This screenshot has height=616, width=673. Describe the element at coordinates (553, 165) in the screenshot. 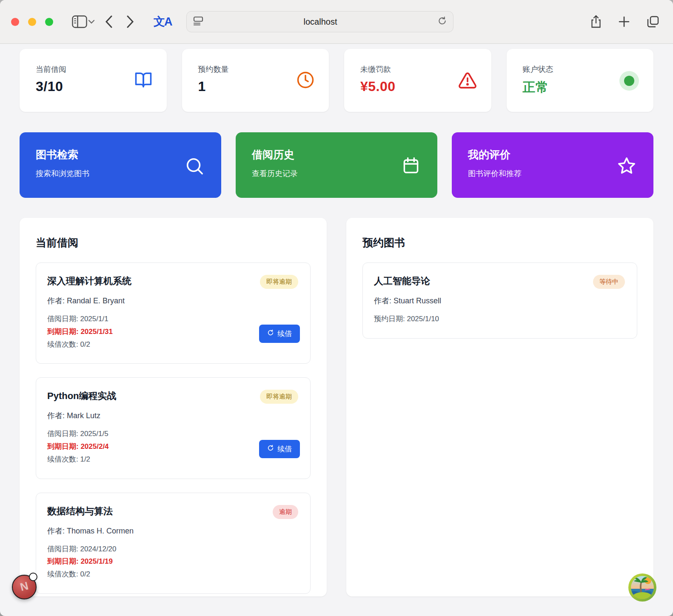

I see `action-my-reviews: 我的评价 图书评价和推荐` at that location.